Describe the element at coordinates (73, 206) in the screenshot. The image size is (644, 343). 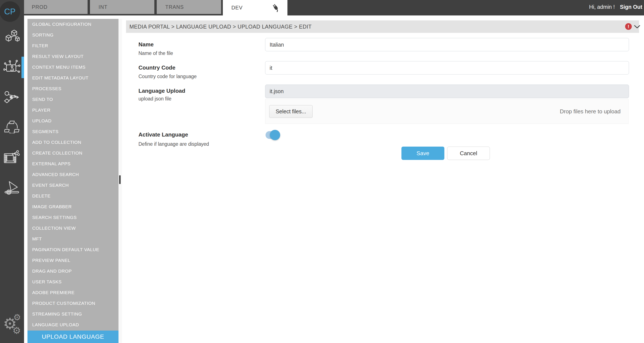
I see `sidebar-item: IMAGE GRABBER` at that location.